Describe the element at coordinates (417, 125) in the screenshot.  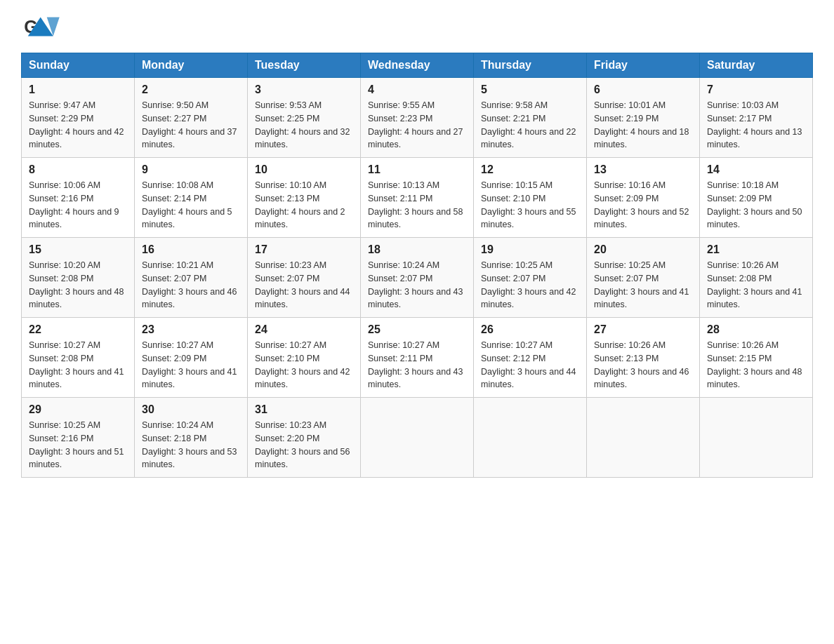
I see `day-info: Sunrise: 9:55 AMSunset: 2:23 PMDaylight:…` at that location.